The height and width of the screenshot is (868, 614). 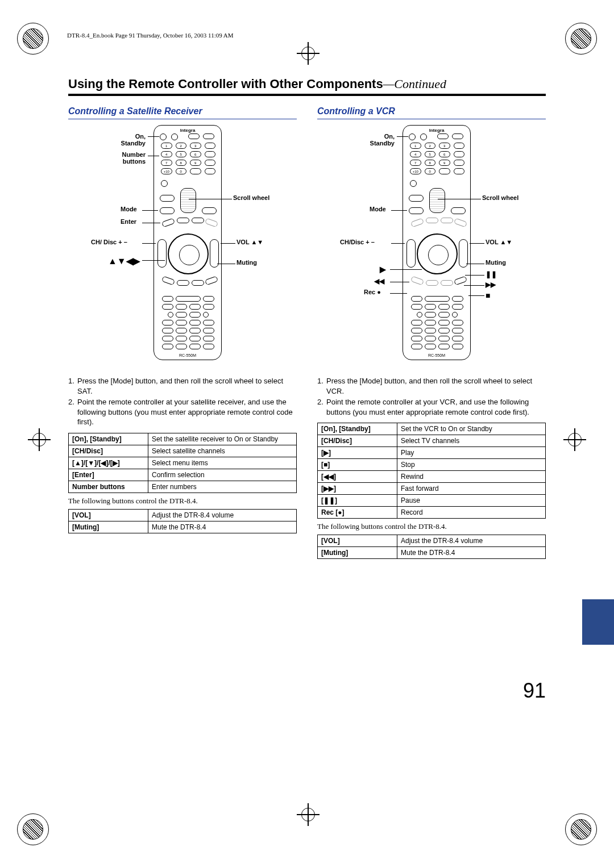 What do you see at coordinates (432, 247) in the screenshot?
I see `right-remote-diagram: Integra 123 456 789 +100` at bounding box center [432, 247].